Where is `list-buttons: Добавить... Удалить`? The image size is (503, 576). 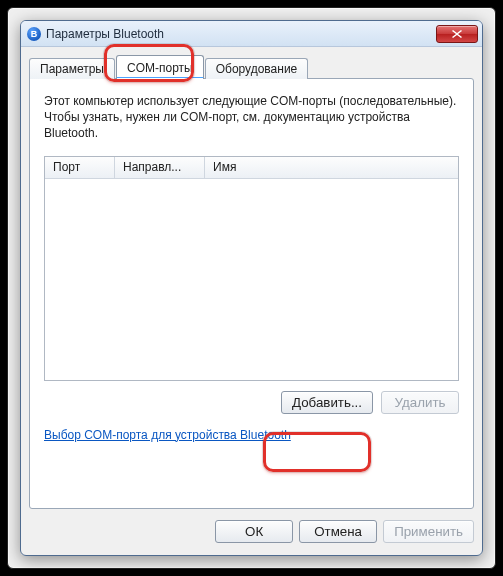 list-buttons: Добавить... Удалить is located at coordinates (252, 402).